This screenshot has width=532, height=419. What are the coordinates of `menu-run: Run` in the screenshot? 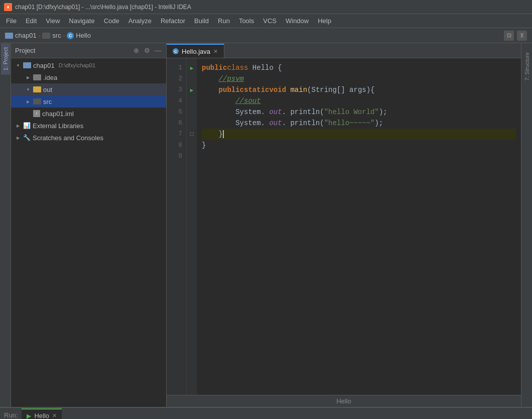 It's located at (224, 21).